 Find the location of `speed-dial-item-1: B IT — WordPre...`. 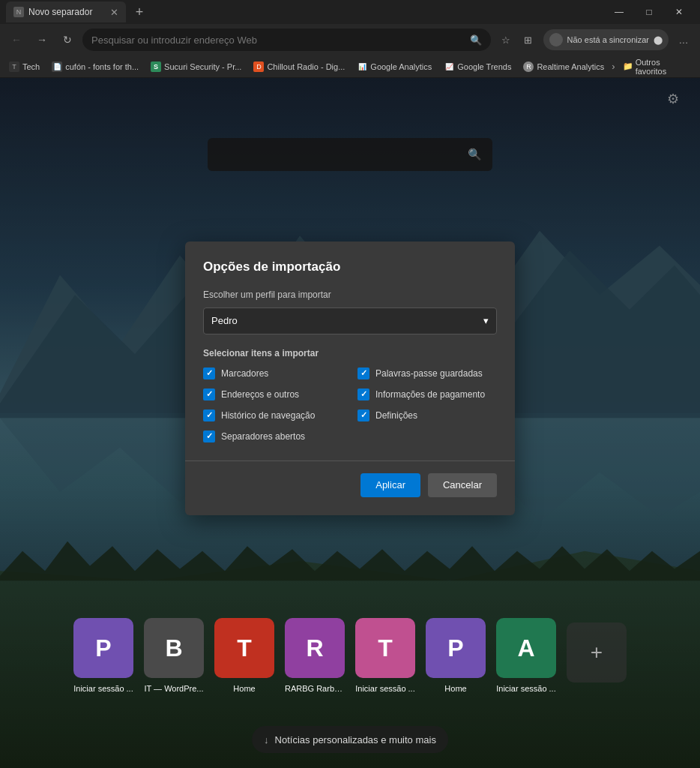

speed-dial-item-1: B IT — WordPre... is located at coordinates (174, 656).